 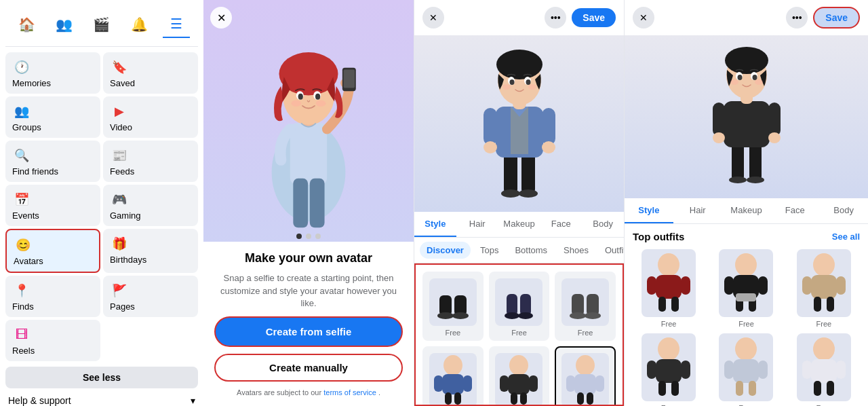 I want to click on subtab-outfits: Outfits, so click(x=611, y=250).